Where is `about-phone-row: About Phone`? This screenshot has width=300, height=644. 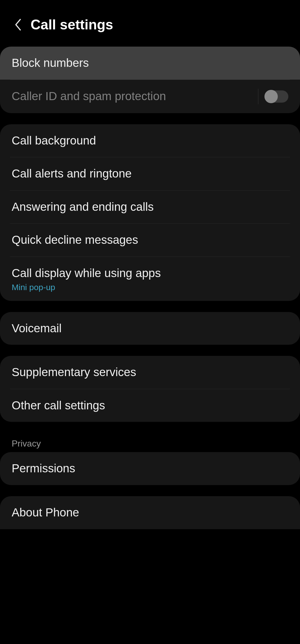 about-phone-row: About Phone is located at coordinates (150, 513).